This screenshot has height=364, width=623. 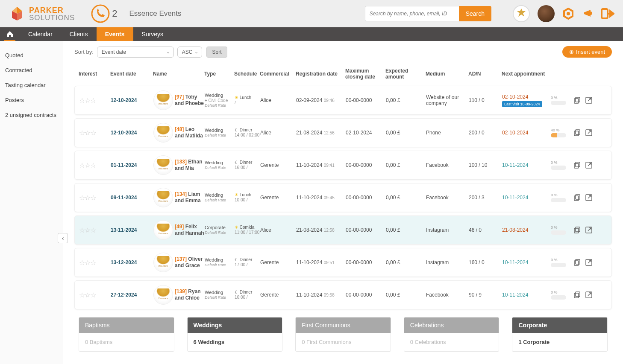 What do you see at coordinates (247, 74) in the screenshot?
I see `col-schedule: Schedule` at bounding box center [247, 74].